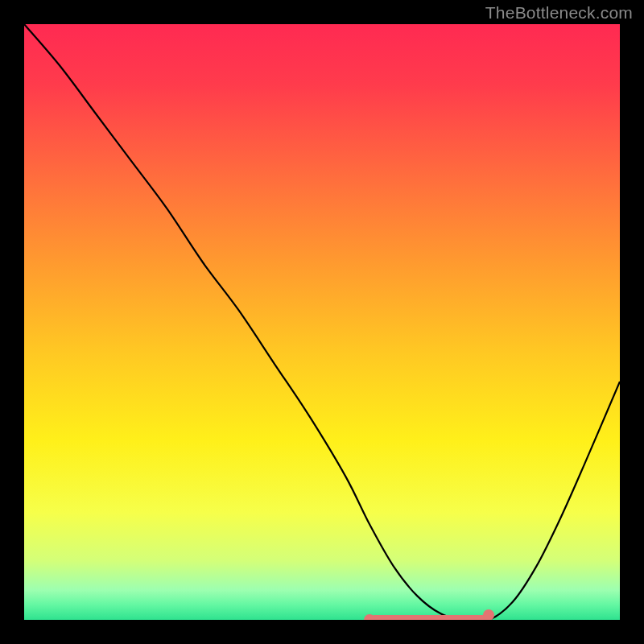 This screenshot has height=644, width=644. What do you see at coordinates (489, 615) in the screenshot?
I see `optimal-range-endpoint-right` at bounding box center [489, 615].